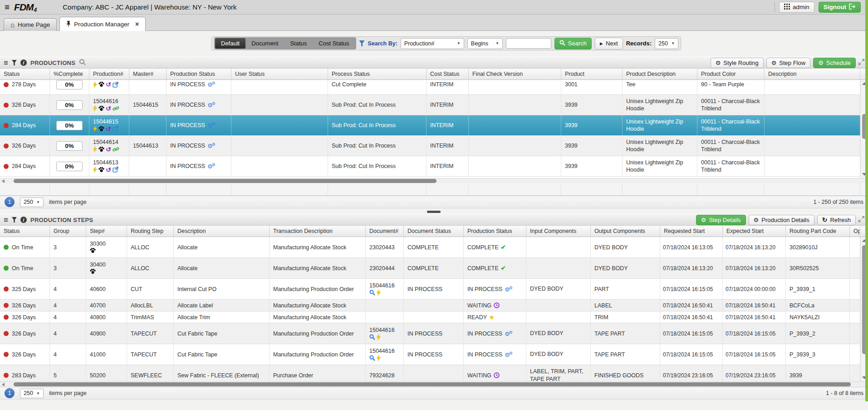 The height and width of the screenshot is (410, 868). What do you see at coordinates (573, 44) in the screenshot?
I see `search-button: Search` at bounding box center [573, 44].